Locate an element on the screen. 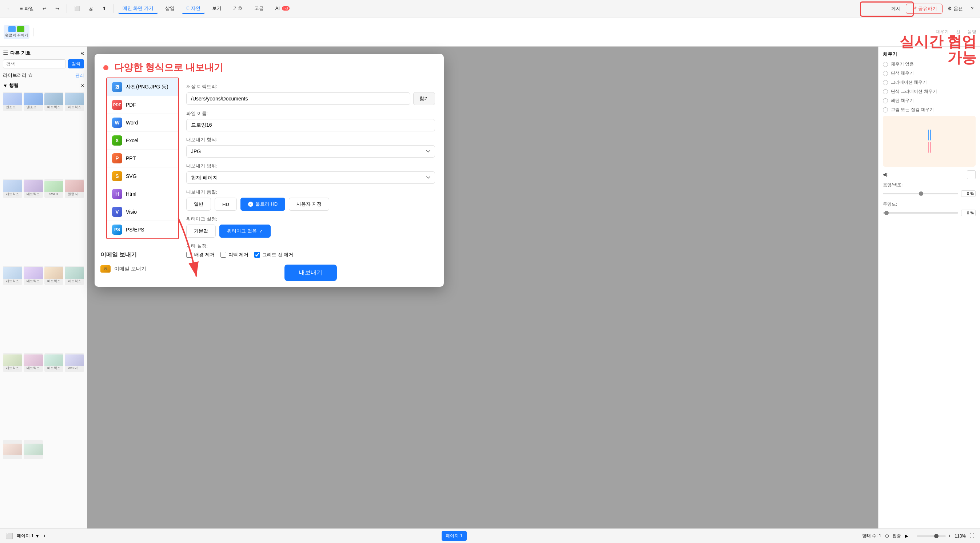 Image resolution: width=980 pixels, height=543 pixels. format-item-image: 🖼 사진(PNG,JPG 등) is located at coordinates (143, 87).